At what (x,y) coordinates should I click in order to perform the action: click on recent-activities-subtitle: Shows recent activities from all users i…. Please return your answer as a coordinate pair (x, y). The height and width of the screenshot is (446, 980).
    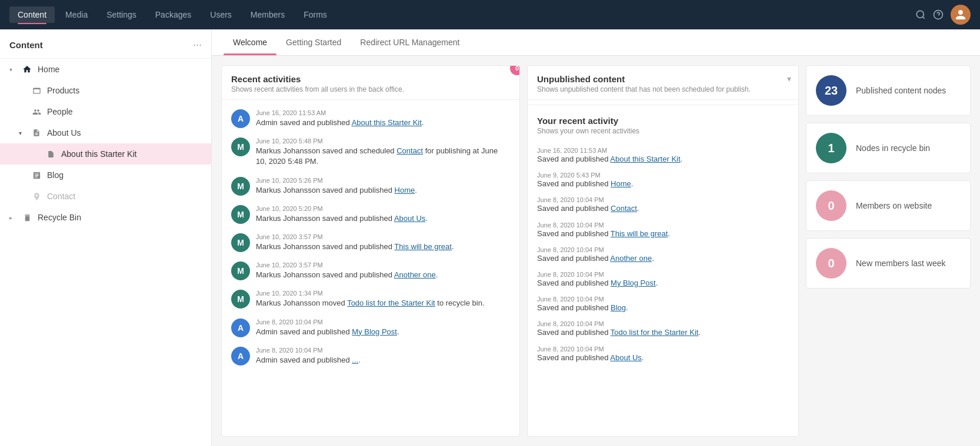
    Looking at the image, I should click on (371, 89).